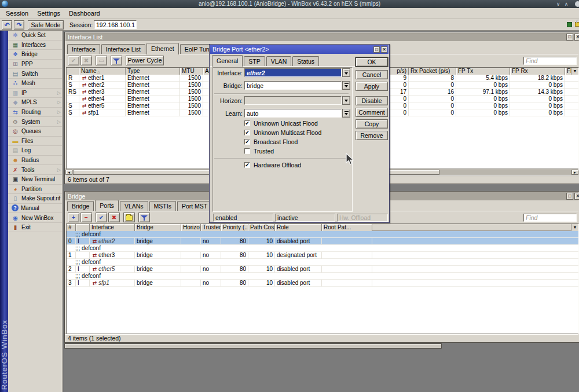  Describe the element at coordinates (293, 86) in the screenshot. I see `bridge-select: bridge` at that location.